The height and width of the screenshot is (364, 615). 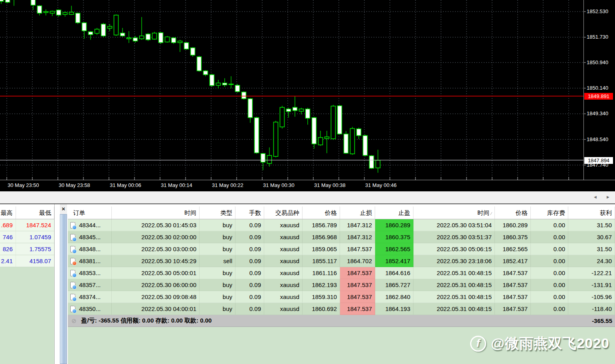 What do you see at coordinates (35, 261) in the screenshot?
I see `watch-cell: 4158.07` at bounding box center [35, 261].